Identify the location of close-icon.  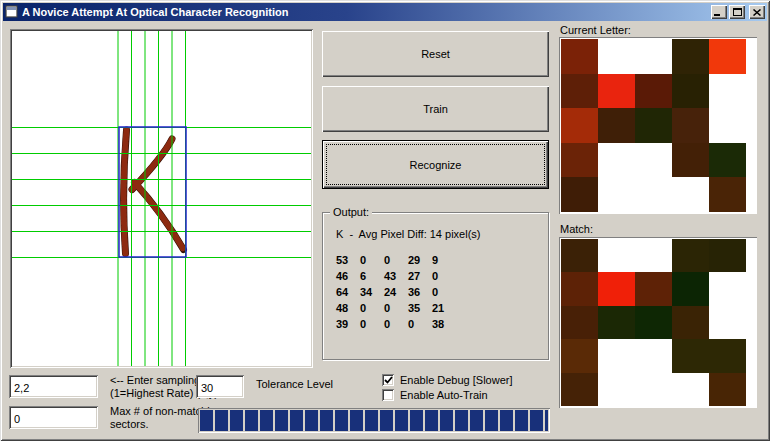
(757, 12).